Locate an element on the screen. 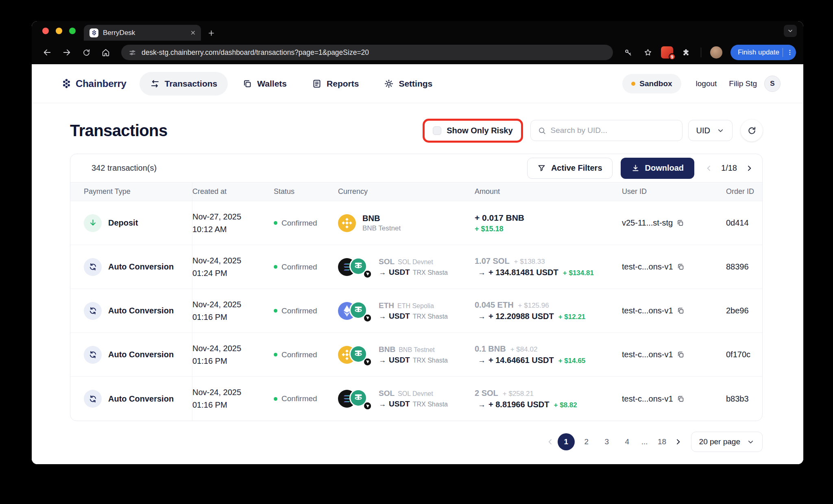 This screenshot has width=833, height=504. col-status: Status is located at coordinates (306, 192).